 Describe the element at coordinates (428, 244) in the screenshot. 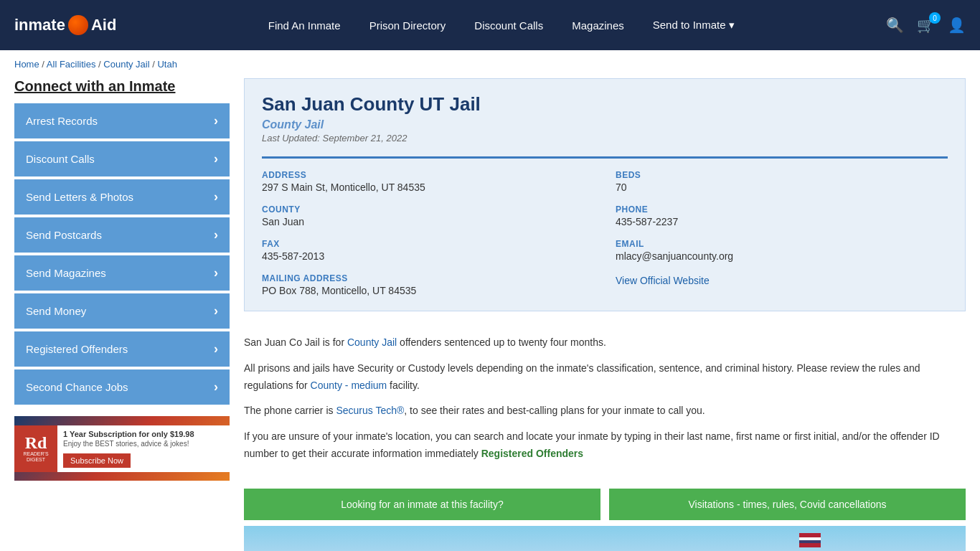

I see `fax-label: FAX` at that location.